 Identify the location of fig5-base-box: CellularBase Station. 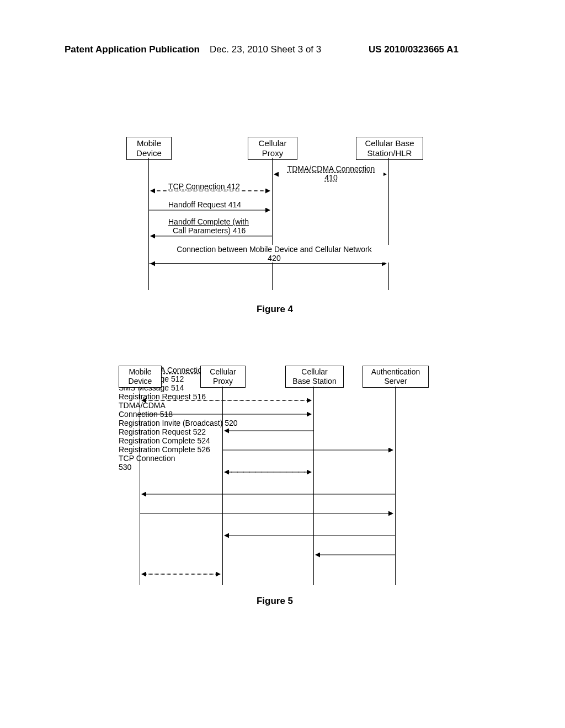
(315, 377).